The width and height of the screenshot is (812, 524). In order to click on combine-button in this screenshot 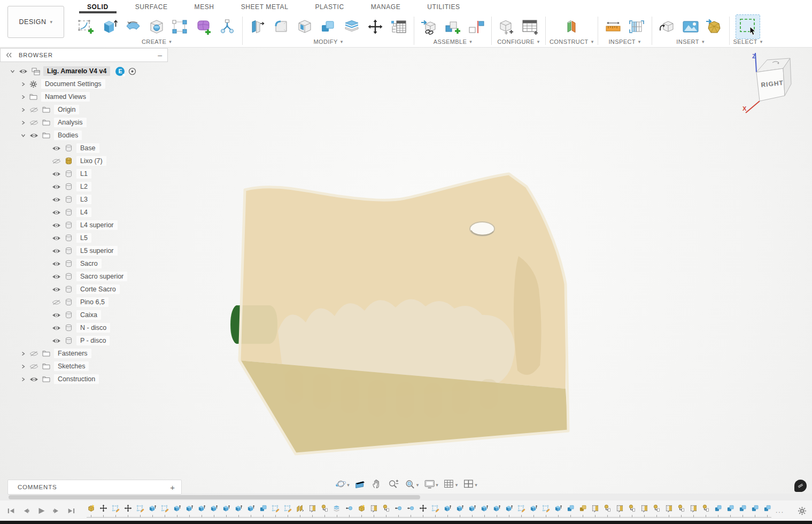, I will do `click(328, 27)`.